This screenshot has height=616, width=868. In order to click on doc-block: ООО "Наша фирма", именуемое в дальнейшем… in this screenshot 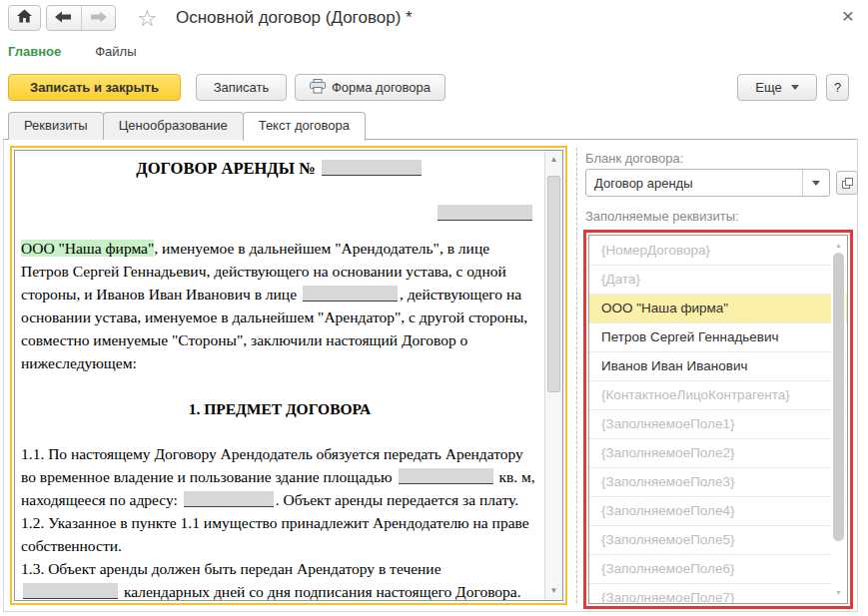, I will do `click(280, 306)`.